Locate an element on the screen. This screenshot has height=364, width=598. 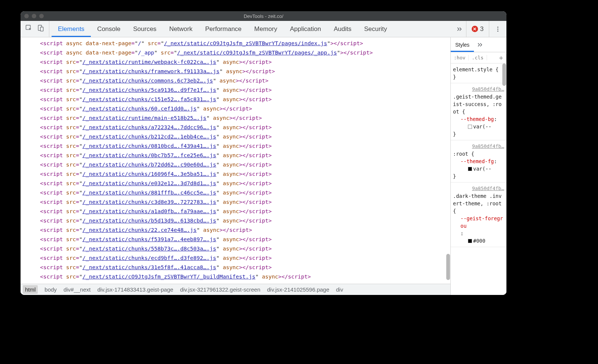
rule-selector: :root { is located at coordinates (478, 154).